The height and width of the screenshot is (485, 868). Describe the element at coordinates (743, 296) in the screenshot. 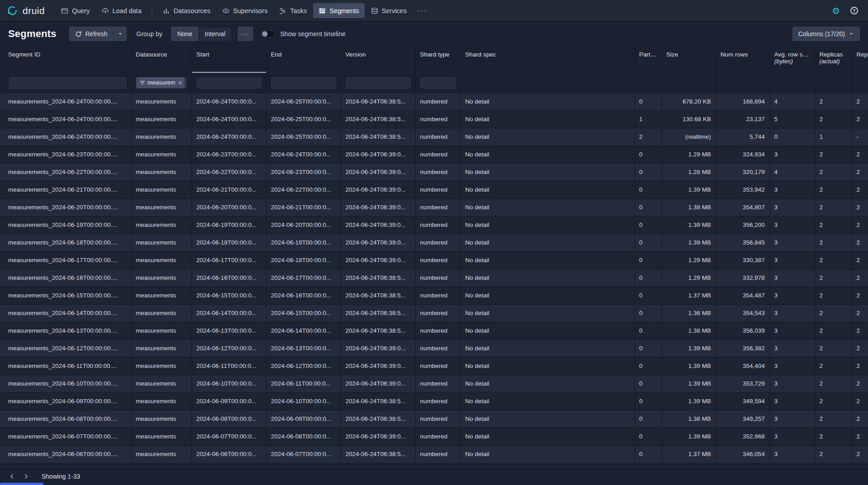

I see `cell-num-rows: 354,487` at that location.